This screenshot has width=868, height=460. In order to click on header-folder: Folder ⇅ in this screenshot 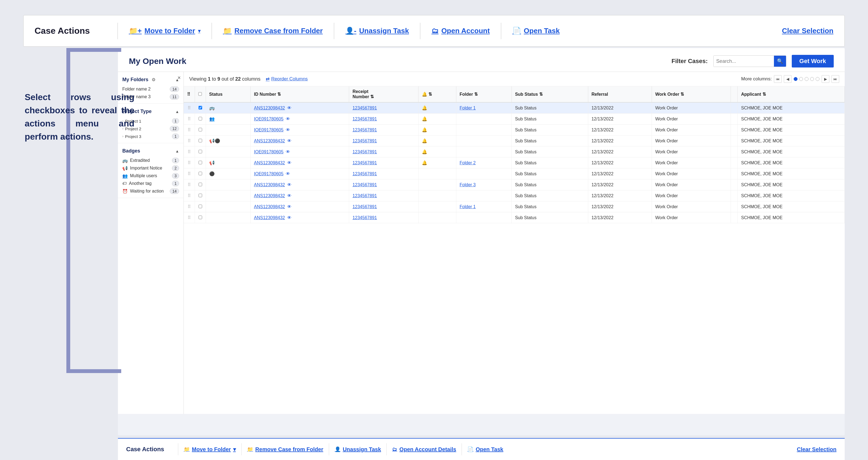, I will do `click(484, 94)`.